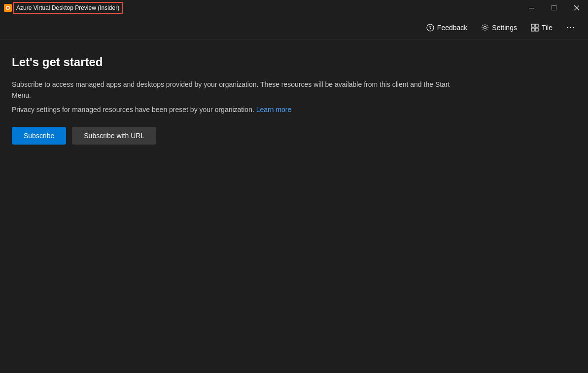  I want to click on feedback-label: Feedback, so click(452, 28).